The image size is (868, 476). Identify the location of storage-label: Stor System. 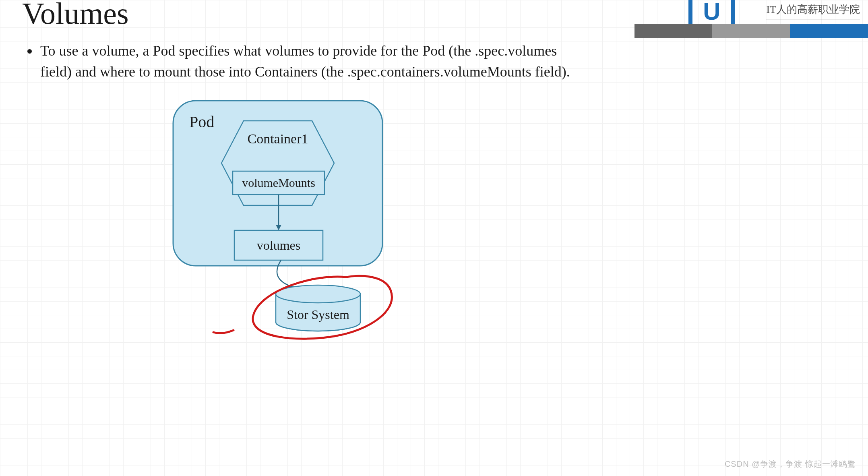
(318, 315).